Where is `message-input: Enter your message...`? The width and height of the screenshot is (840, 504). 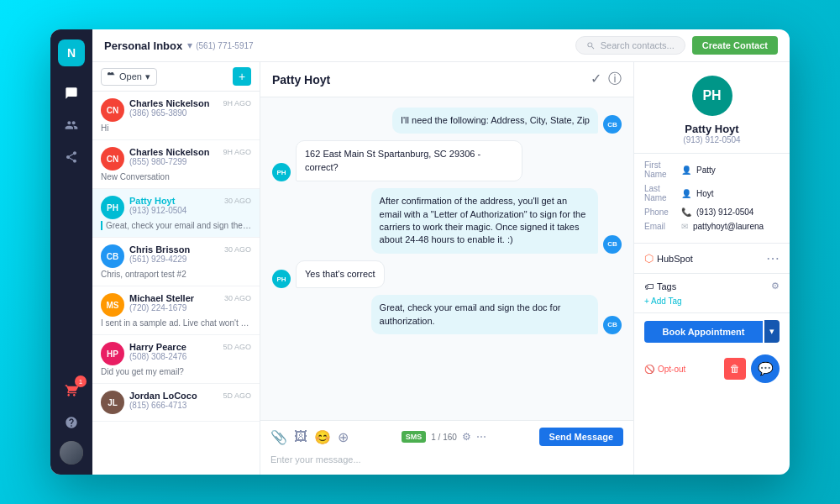 message-input: Enter your message... is located at coordinates (447, 459).